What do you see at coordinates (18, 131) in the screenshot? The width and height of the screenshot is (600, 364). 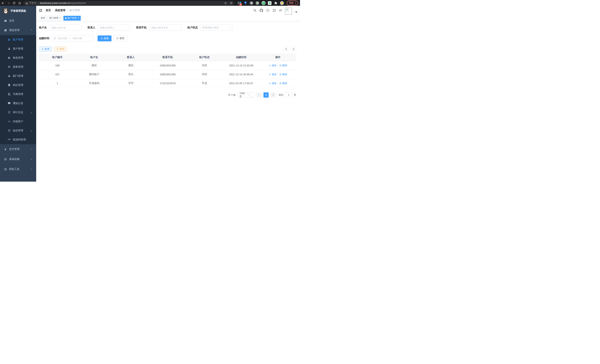 I see `sidebar-item-sms: 短信管理` at bounding box center [18, 131].